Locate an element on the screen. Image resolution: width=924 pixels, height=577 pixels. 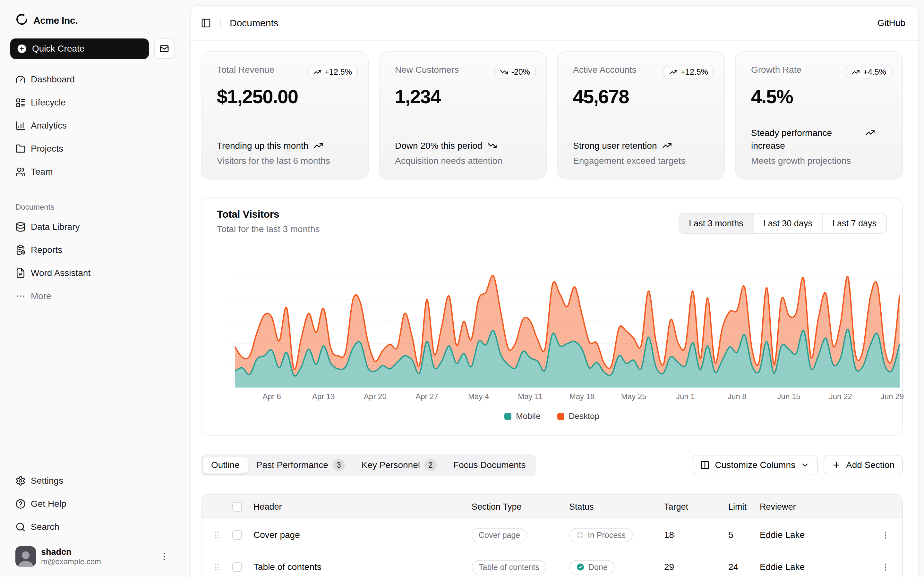
target-cell: 29 is located at coordinates (696, 567).